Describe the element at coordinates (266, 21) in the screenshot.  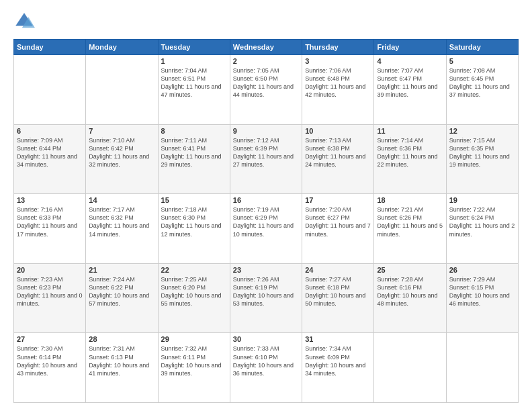
I see `header` at that location.